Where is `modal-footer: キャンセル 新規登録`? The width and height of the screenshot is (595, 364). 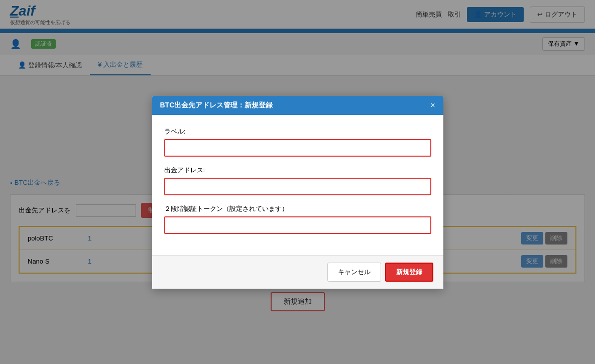 modal-footer: キャンセル 新規登録 is located at coordinates (298, 272).